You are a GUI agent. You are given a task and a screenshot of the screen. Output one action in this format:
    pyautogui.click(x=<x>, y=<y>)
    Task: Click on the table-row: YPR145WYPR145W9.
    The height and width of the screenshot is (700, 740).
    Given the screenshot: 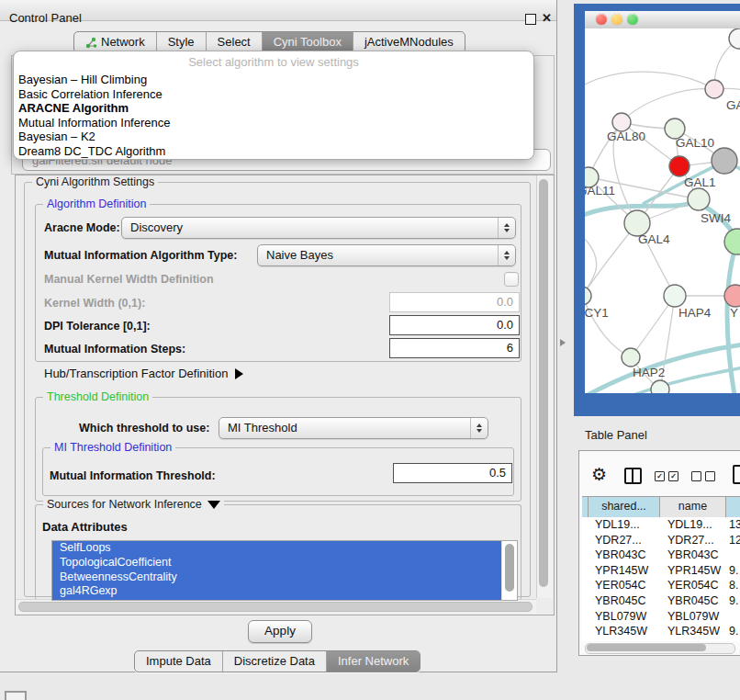 What is the action you would take?
    pyautogui.click(x=661, y=571)
    